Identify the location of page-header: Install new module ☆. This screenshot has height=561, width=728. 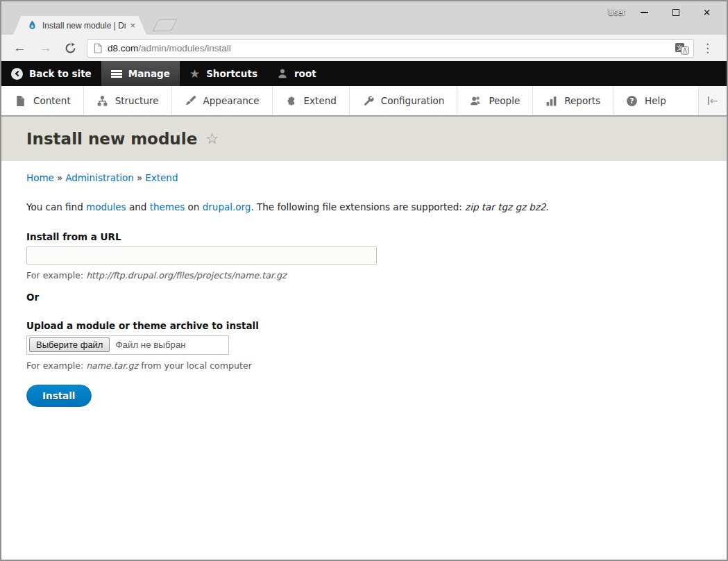
(364, 139).